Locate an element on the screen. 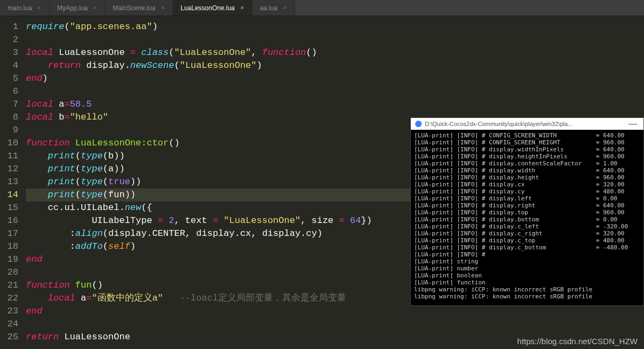  line-number: 15 is located at coordinates (9, 208).